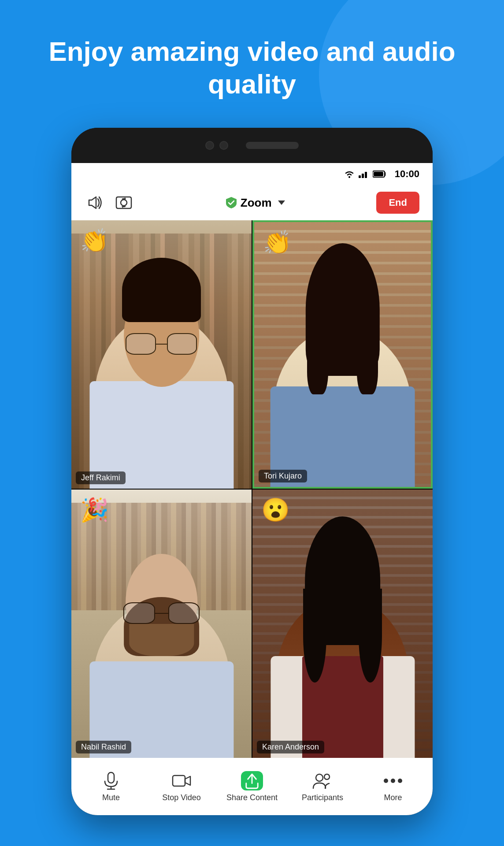 Image resolution: width=504 pixels, height=846 pixels. Describe the element at coordinates (291, 747) in the screenshot. I see `name-karen: Karen Anderson` at that location.